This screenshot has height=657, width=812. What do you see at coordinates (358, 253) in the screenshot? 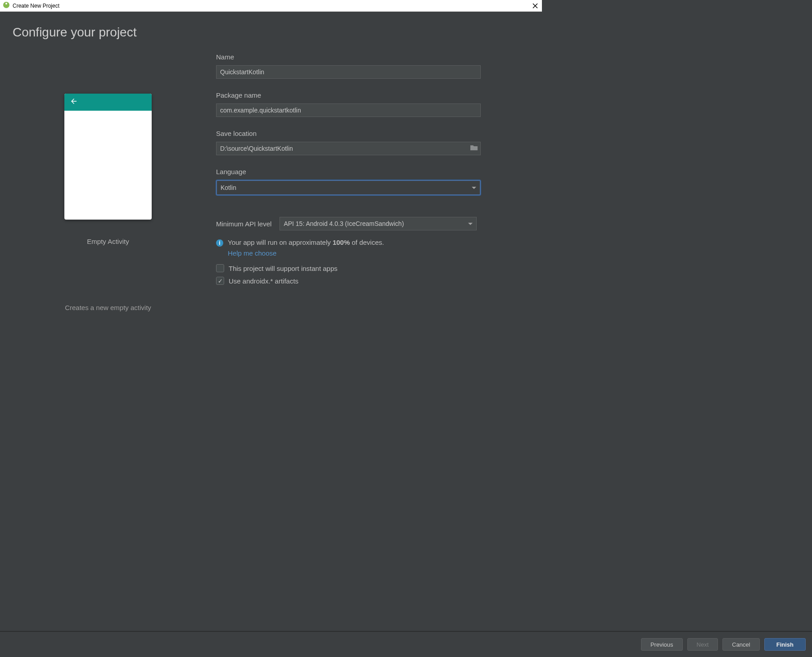
I see `help-me-choose-link: Help me choose` at bounding box center [358, 253].